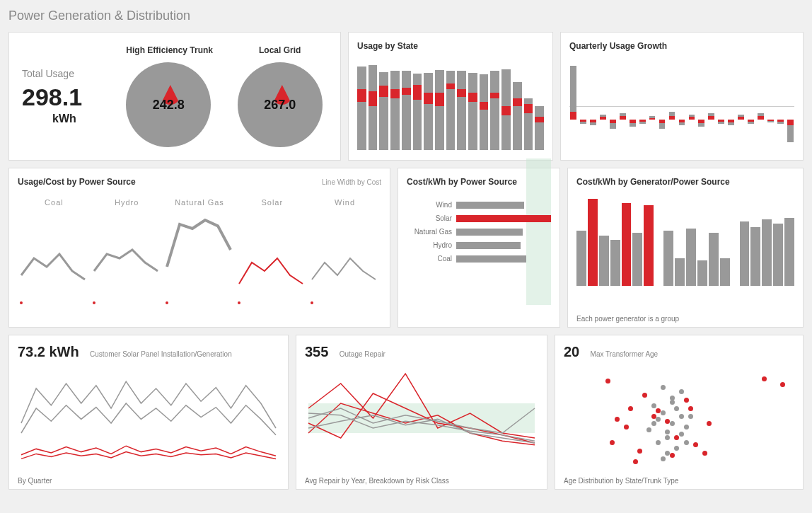 This screenshot has height=513, width=812. Describe the element at coordinates (451, 46) in the screenshot. I see `usage-by-state-title: Usage by State` at that location.